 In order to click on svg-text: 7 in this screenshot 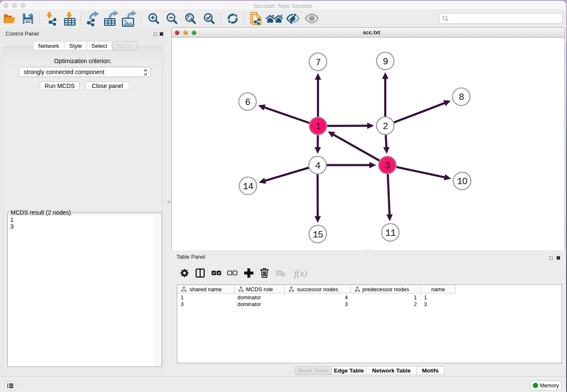, I will do `click(318, 63)`.